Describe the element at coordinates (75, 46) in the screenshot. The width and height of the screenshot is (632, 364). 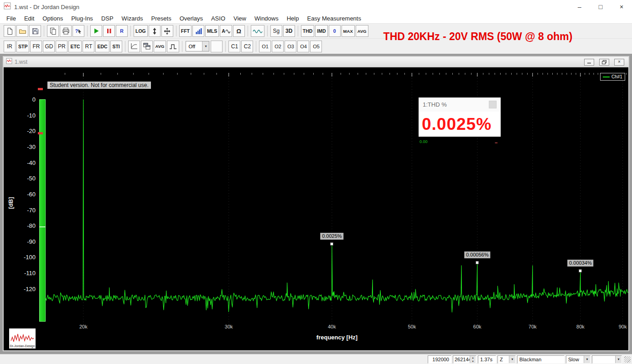
I see `etc-button: ETC` at that location.